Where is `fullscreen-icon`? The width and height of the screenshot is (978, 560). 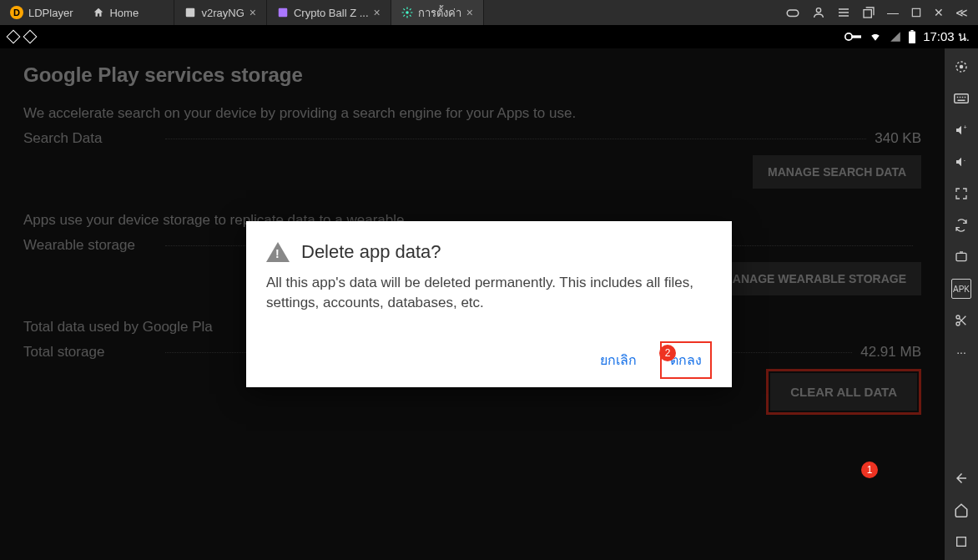 fullscreen-icon is located at coordinates (961, 194).